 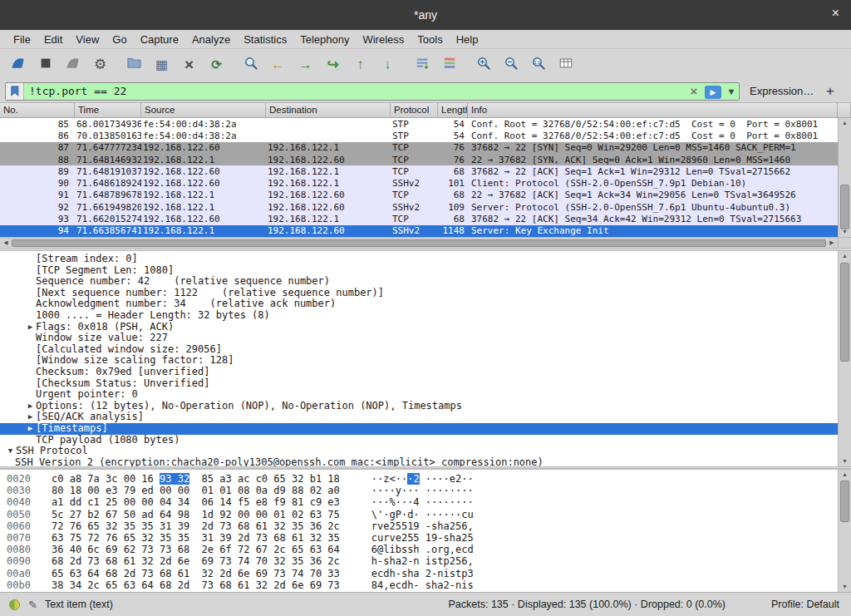 I want to click on resize-columns-button, so click(x=565, y=65).